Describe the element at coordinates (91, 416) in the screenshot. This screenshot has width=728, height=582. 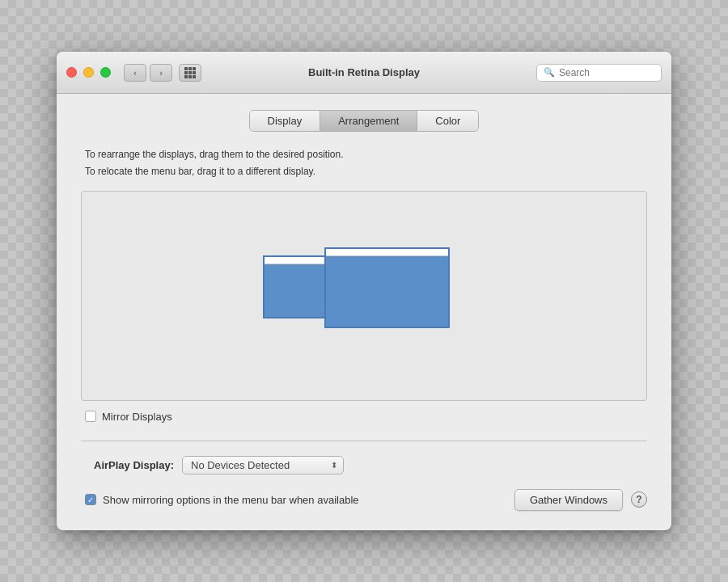
I see `mirror-displays-checkbox` at that location.